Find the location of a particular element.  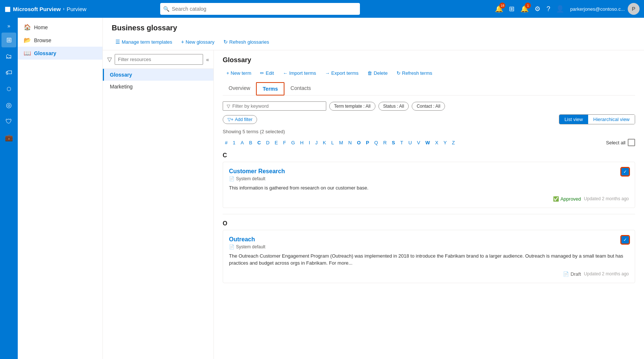

new-glossary-btn: + New glossary is located at coordinates (198, 42).